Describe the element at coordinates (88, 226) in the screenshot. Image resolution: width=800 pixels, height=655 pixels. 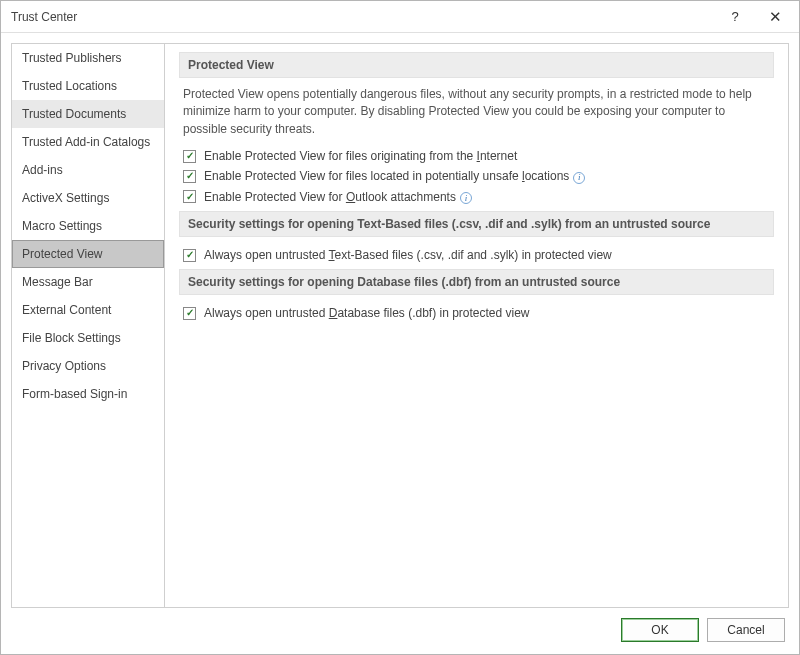
I see `sidebar-item-macro-settings: Macro Settings` at that location.